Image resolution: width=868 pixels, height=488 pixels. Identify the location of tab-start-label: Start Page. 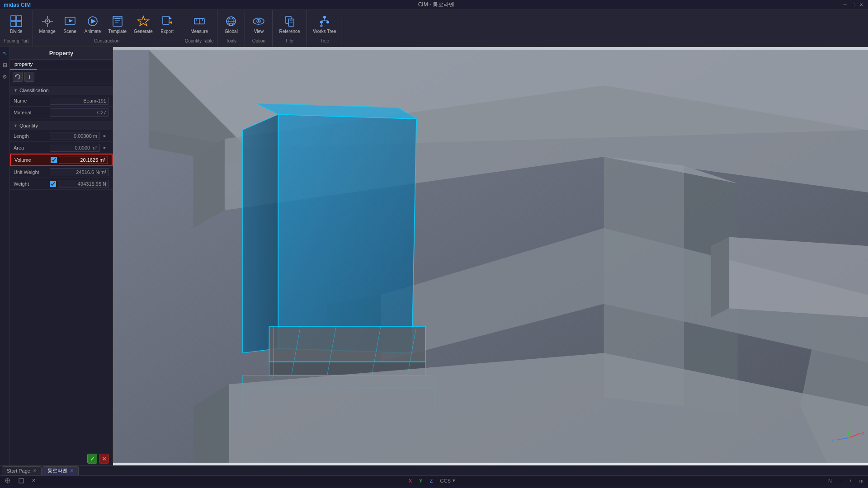
(19, 471).